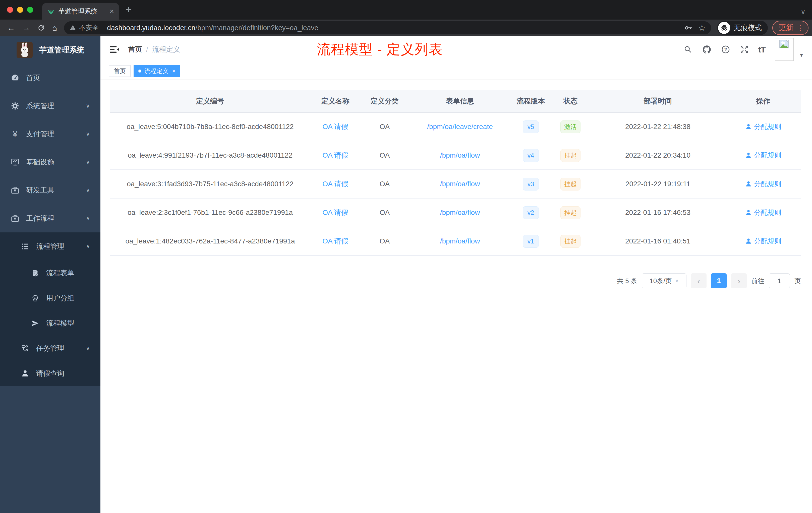 The height and width of the screenshot is (513, 812). I want to click on tab-search-chevron-icon: ∨, so click(803, 12).